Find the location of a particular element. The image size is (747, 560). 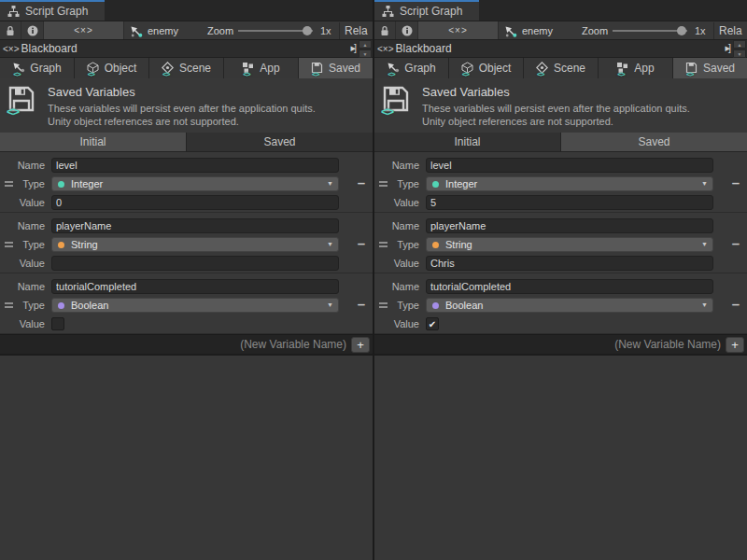

value-label: Value is located at coordinates (400, 203).